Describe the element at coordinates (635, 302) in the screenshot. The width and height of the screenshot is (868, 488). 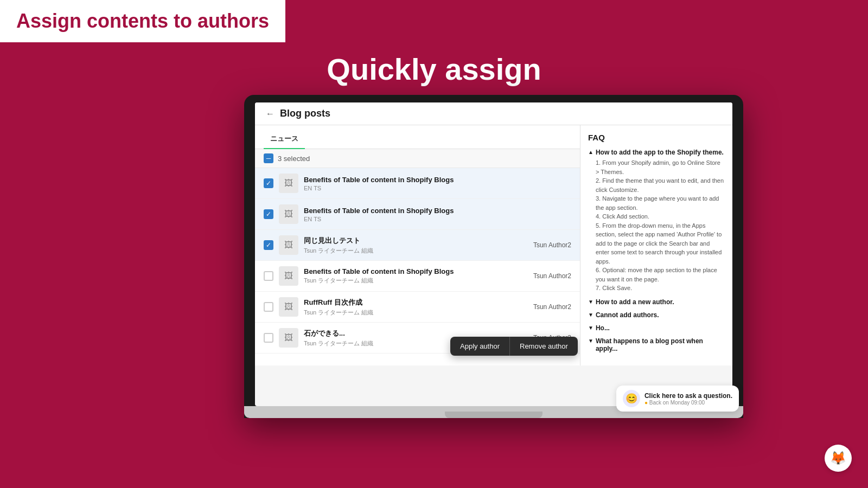
I see `faq-question-text-2: How to add a new author.` at that location.